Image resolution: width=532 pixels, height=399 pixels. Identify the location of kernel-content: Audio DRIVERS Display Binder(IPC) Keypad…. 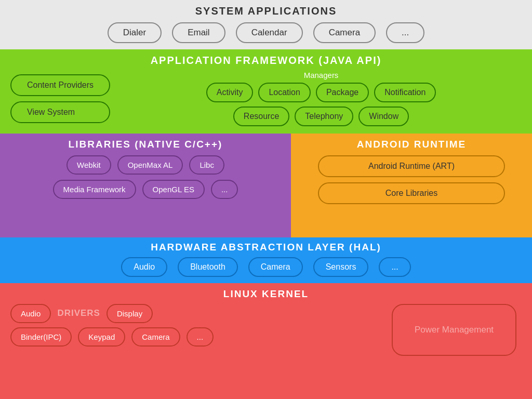
(266, 330).